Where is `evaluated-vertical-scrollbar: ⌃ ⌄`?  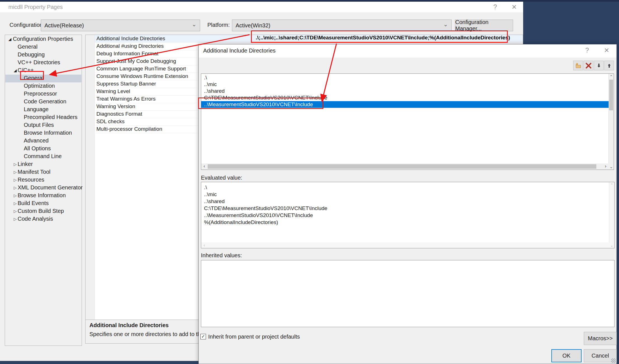
evaluated-vertical-scrollbar: ⌃ ⌄ is located at coordinates (611, 215).